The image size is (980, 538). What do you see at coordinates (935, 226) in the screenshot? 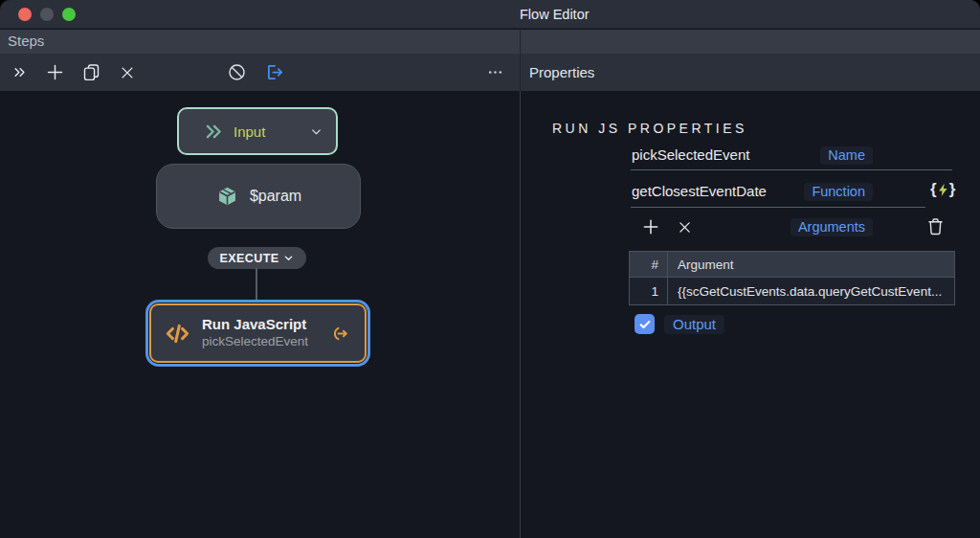
I see `trash-icon` at bounding box center [935, 226].